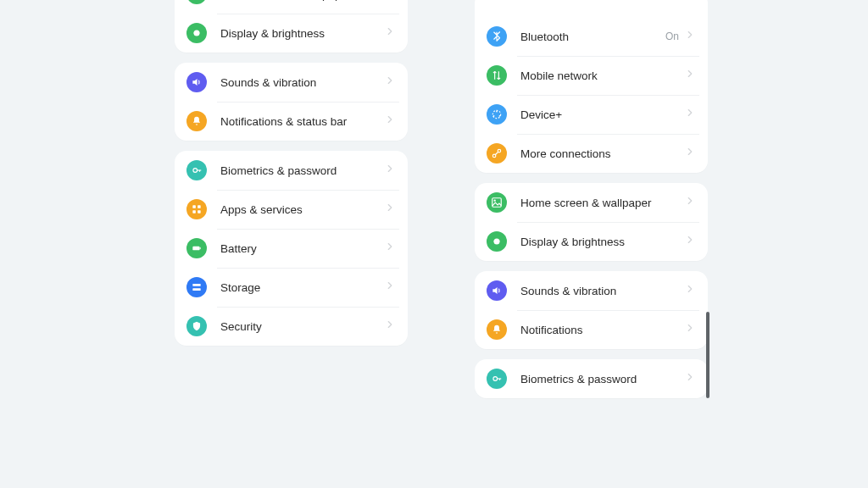 This screenshot has width=868, height=488. I want to click on settings-row-notifications: Notifications, so click(592, 330).